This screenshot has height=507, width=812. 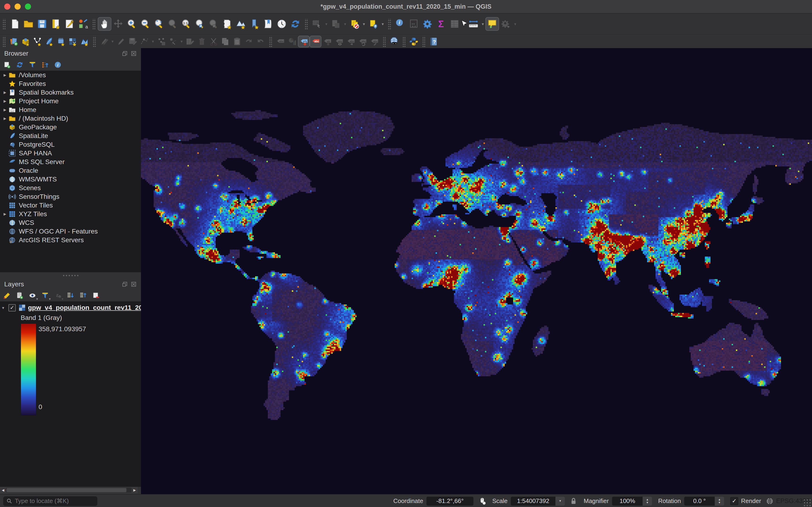 What do you see at coordinates (187, 24) in the screenshot?
I see `zoom-to-native-resolution-button: 1:1` at bounding box center [187, 24].